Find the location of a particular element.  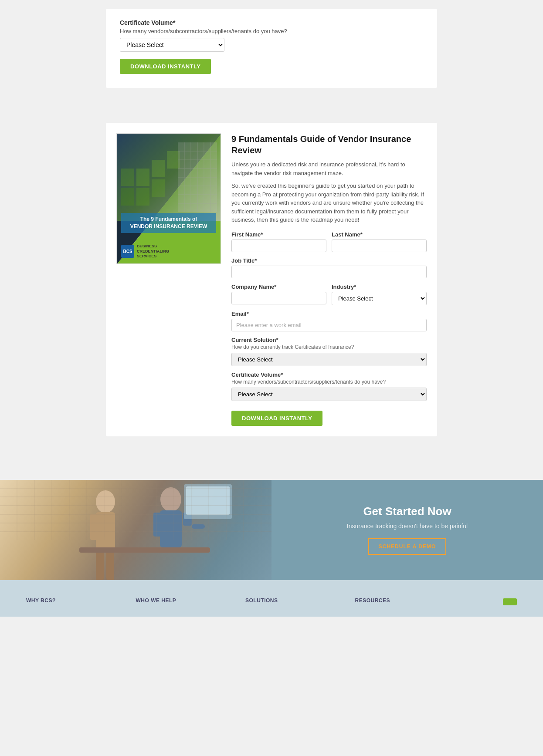

current-solution-section: Current Solution* How do you currently t… is located at coordinates (329, 351).